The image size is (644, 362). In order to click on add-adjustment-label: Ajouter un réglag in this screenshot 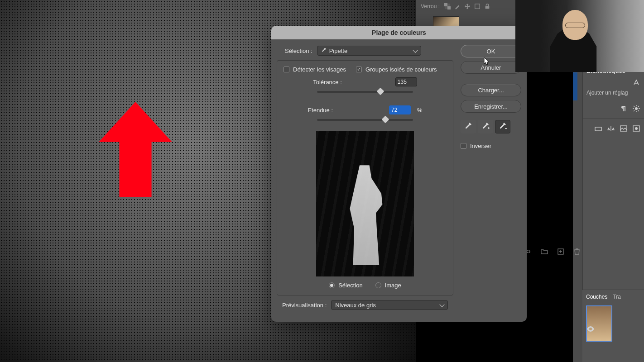, I will do `click(613, 95)`.